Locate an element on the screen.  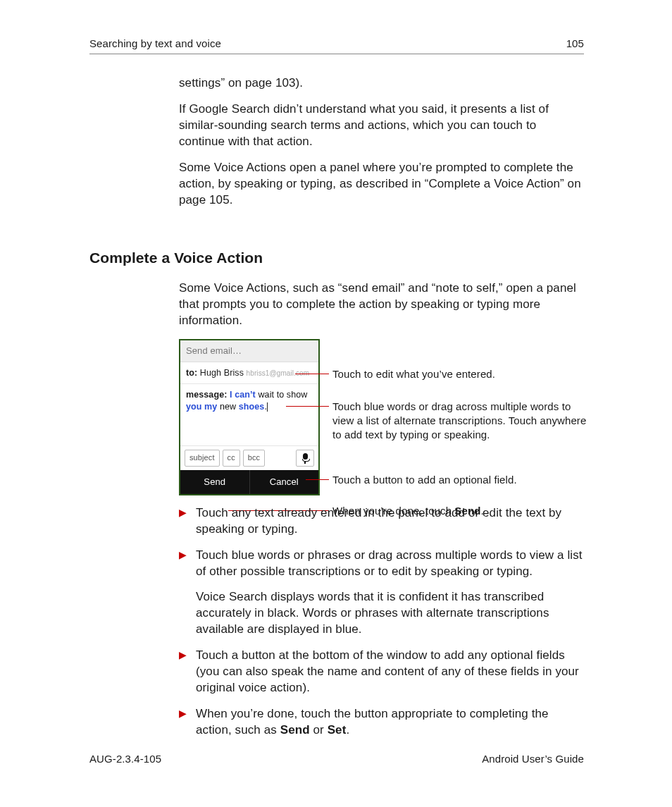
running-header: Searching by text and voice 105 is located at coordinates (337, 45).